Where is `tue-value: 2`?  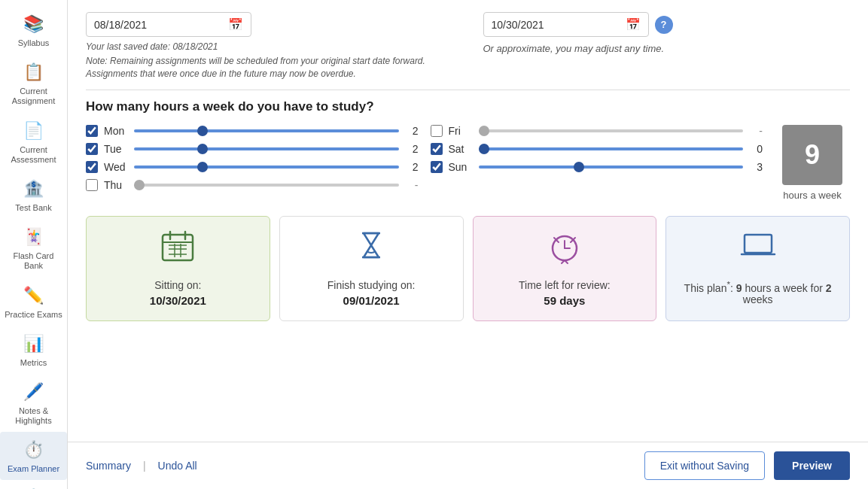
tue-value: 2 is located at coordinates (412, 149).